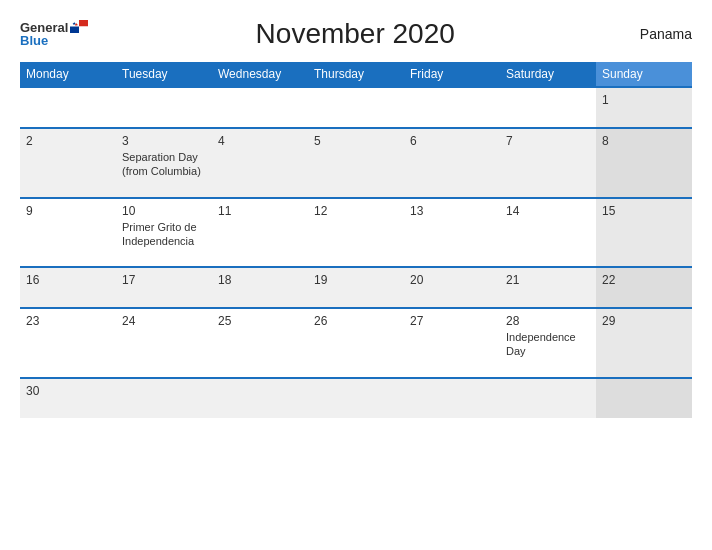 This screenshot has height=550, width=712. Describe the element at coordinates (164, 74) in the screenshot. I see `col-tuesday: Tuesday` at that location.